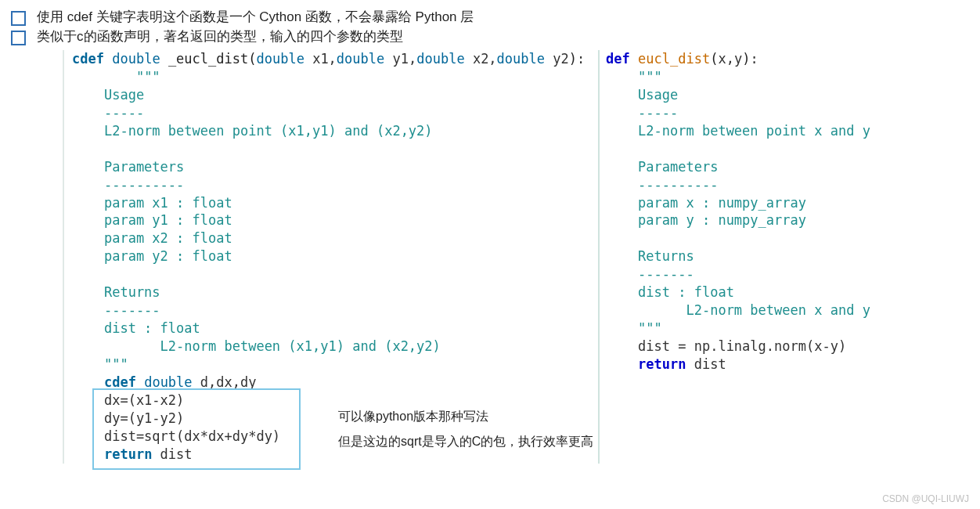 Image resolution: width=980 pixels, height=509 pixels. I want to click on docstring-close: """, so click(100, 364).